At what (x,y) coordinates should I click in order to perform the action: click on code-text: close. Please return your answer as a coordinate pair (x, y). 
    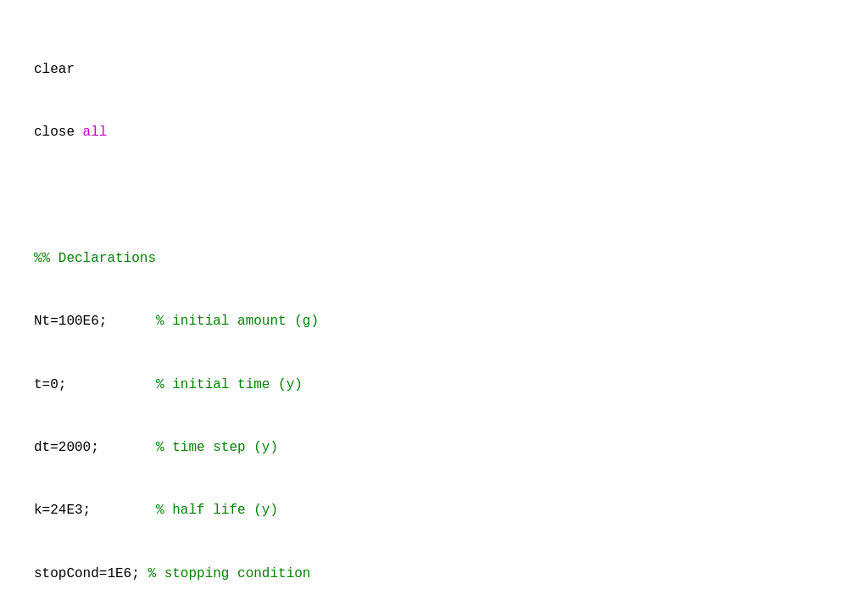
    Looking at the image, I should click on (58, 132).